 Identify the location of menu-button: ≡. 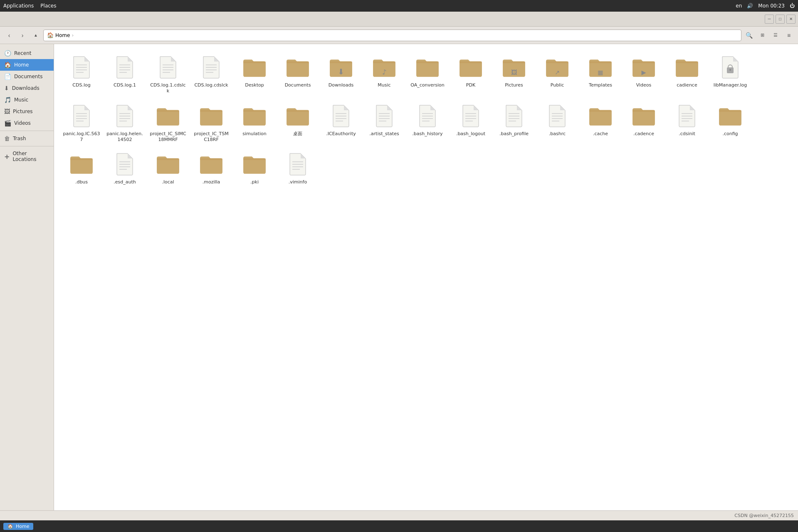
(789, 35).